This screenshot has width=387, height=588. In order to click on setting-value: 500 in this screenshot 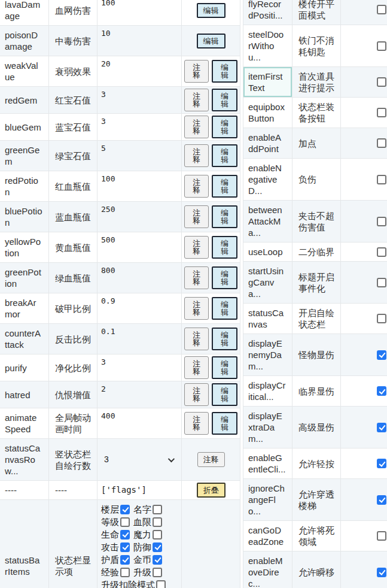, I will do `click(140, 247)`.